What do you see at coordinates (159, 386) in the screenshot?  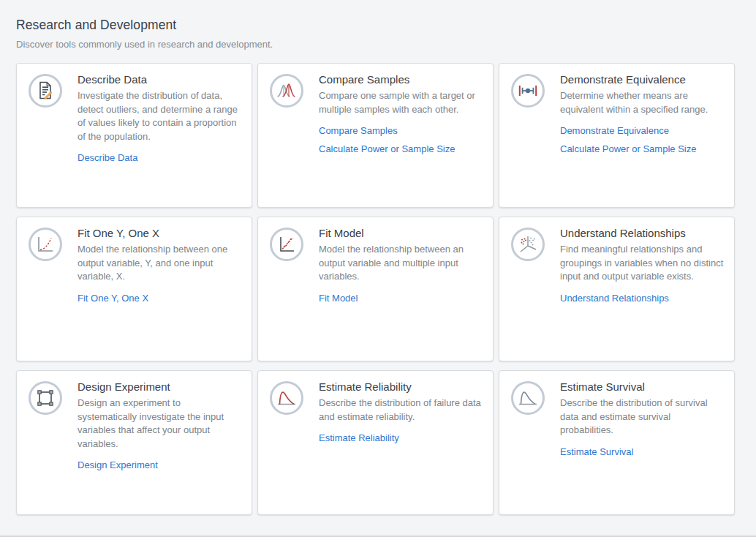 I see `card-title: Design Experiment` at bounding box center [159, 386].